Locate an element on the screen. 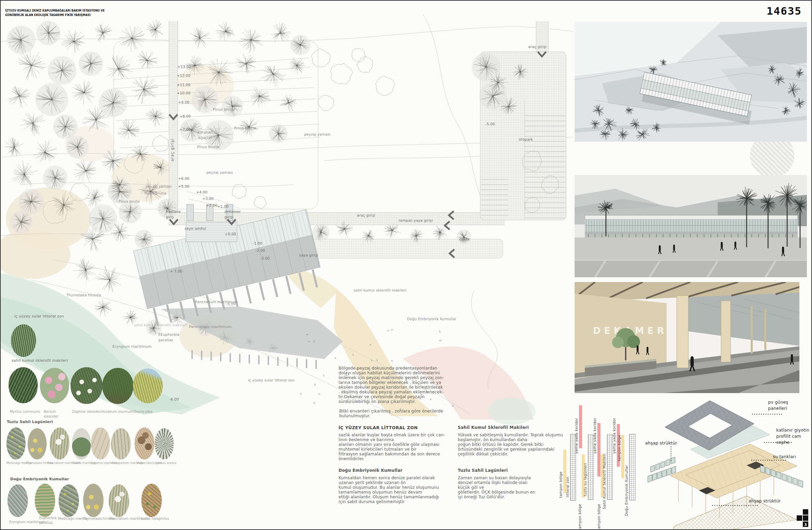 The image size is (812, 530). elevation-label: +2.00 is located at coordinates (212, 205).